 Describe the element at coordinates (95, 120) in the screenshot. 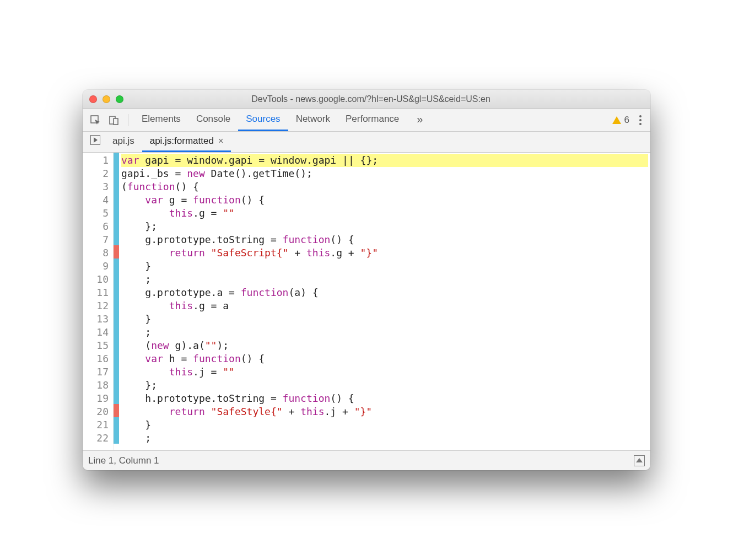

I see `inspect-element-icon` at that location.